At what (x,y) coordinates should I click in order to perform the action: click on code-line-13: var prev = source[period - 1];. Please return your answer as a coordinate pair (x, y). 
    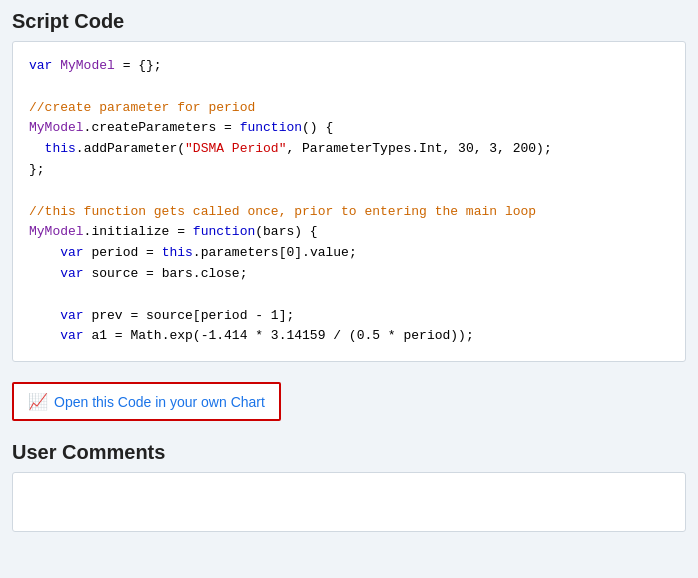
    Looking at the image, I should click on (349, 316).